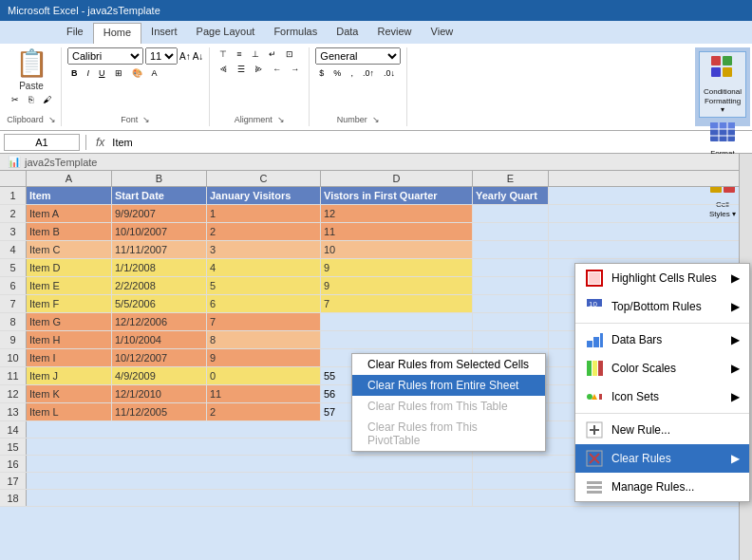  I want to click on clear-rules-item: Clear Rules ▶, so click(663, 458).